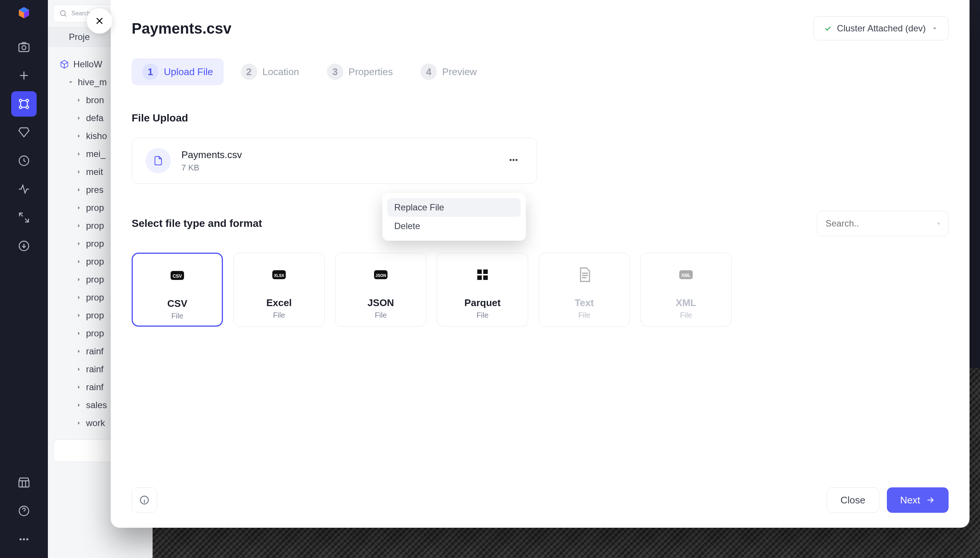  What do you see at coordinates (686, 303) in the screenshot?
I see `format-name: XML` at bounding box center [686, 303].